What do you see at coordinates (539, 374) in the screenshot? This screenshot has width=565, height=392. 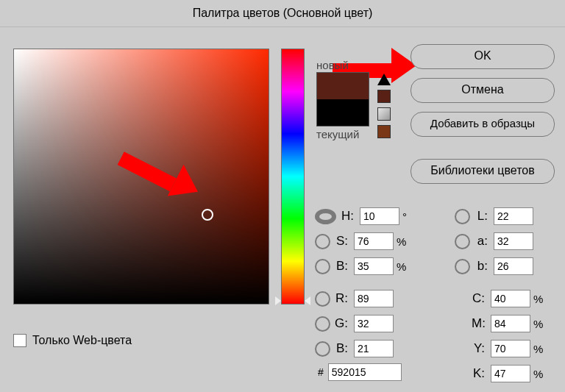 I see `unit-k: %` at bounding box center [539, 374].